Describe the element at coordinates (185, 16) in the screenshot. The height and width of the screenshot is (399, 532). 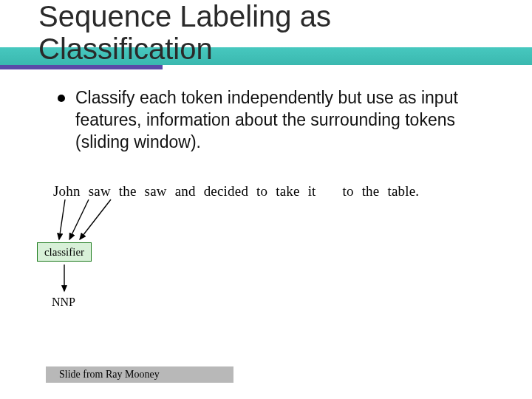
I see `title-line-1: Sequence Labeling as` at that location.